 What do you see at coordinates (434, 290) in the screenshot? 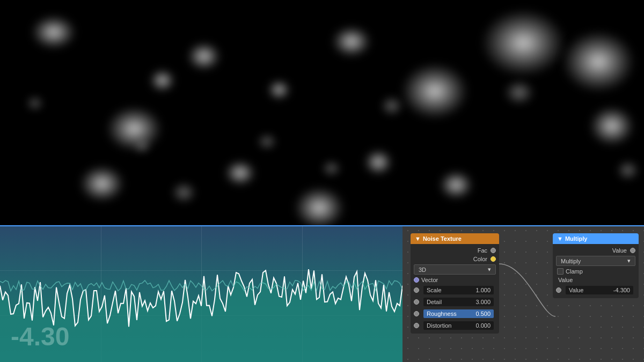
I see `scale-label: Scale` at bounding box center [434, 290].